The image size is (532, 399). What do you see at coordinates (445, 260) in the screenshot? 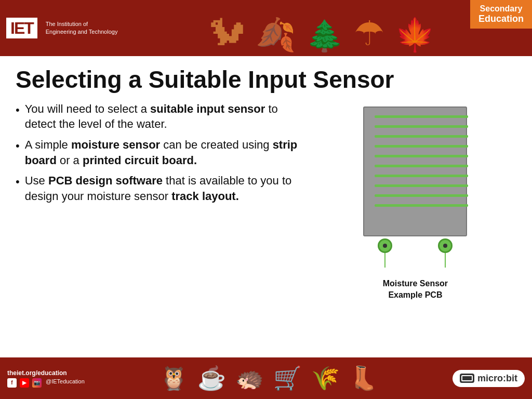
I see `pcb-stem-right` at bounding box center [445, 260].